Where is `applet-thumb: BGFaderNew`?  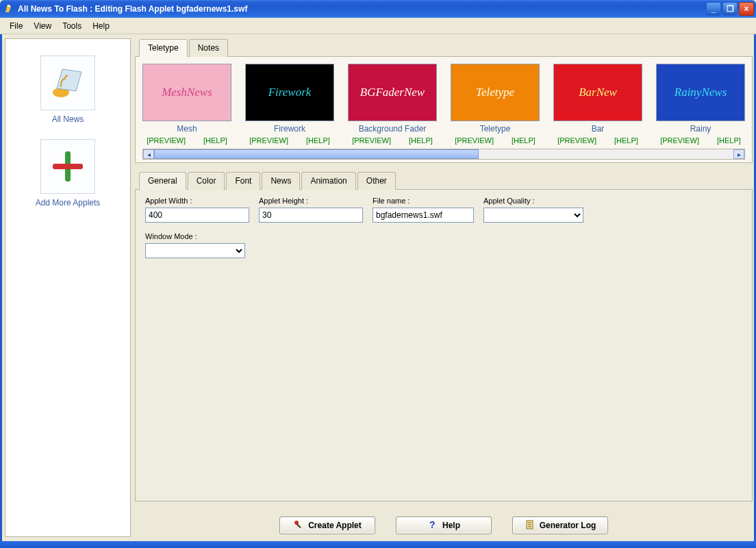
applet-thumb: BGFaderNew is located at coordinates (392, 92).